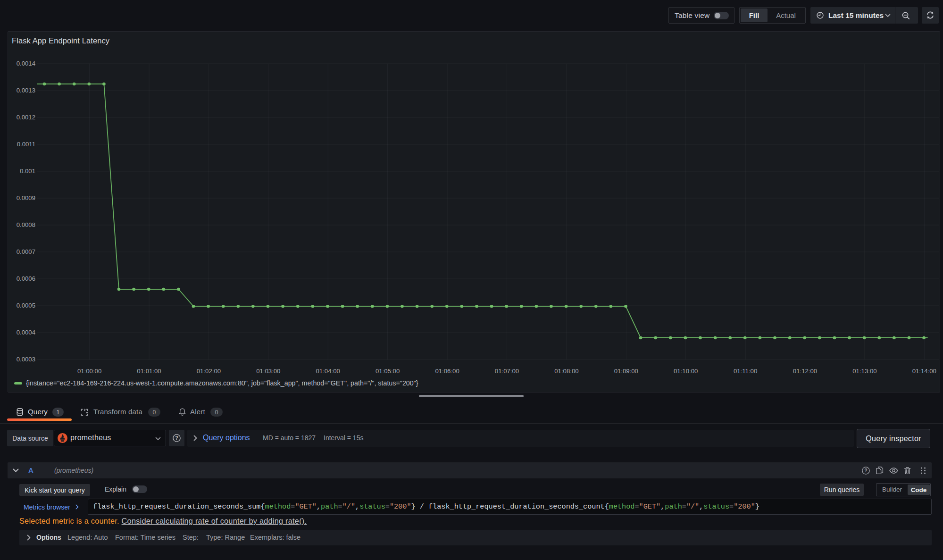 The image size is (943, 560). What do you see at coordinates (26, 144) in the screenshot?
I see `svg-text: 0.0011` at bounding box center [26, 144].